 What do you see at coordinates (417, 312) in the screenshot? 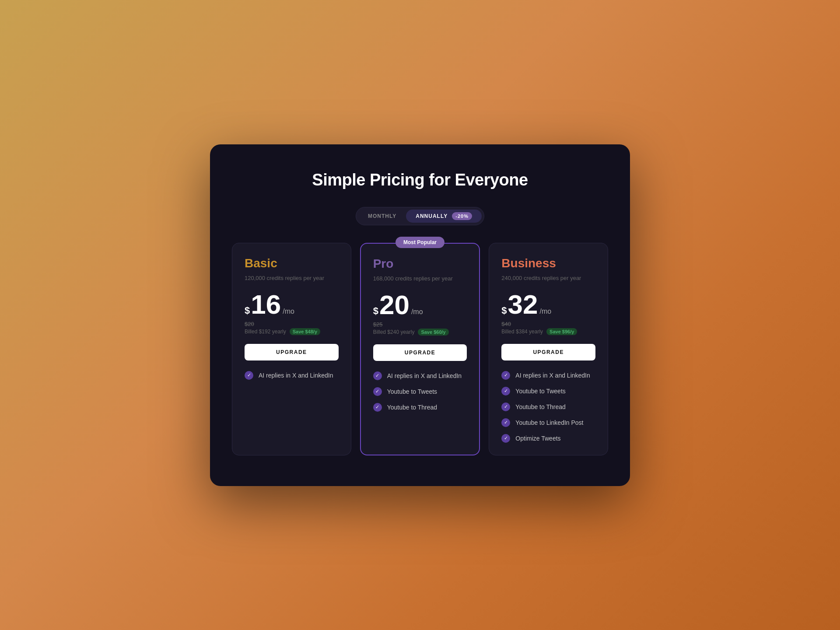
I see `pro-price-period: /mo` at bounding box center [417, 312].